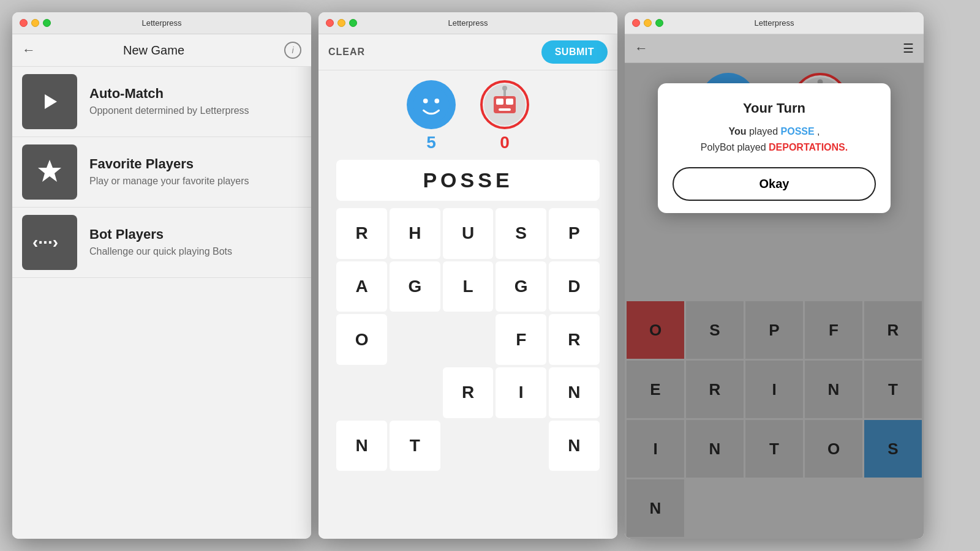 The width and height of the screenshot is (980, 551). What do you see at coordinates (774, 184) in the screenshot?
I see `okay-button: Okay` at bounding box center [774, 184].